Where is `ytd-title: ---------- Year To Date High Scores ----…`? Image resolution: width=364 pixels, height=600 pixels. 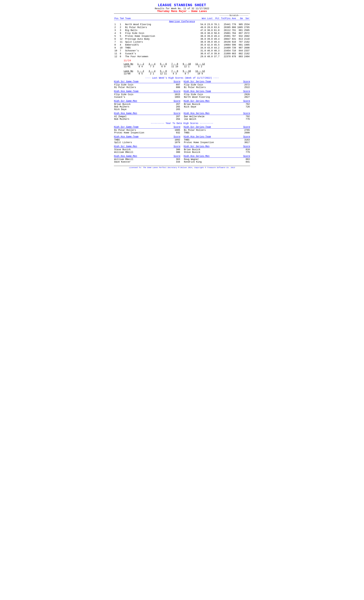
ytd-title: ---------- Year To Date High Scores ----… is located at coordinates (182, 123).